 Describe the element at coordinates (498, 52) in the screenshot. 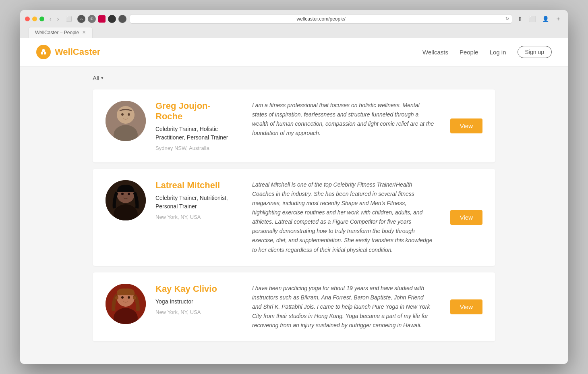

I see `nav-login: Log in` at that location.